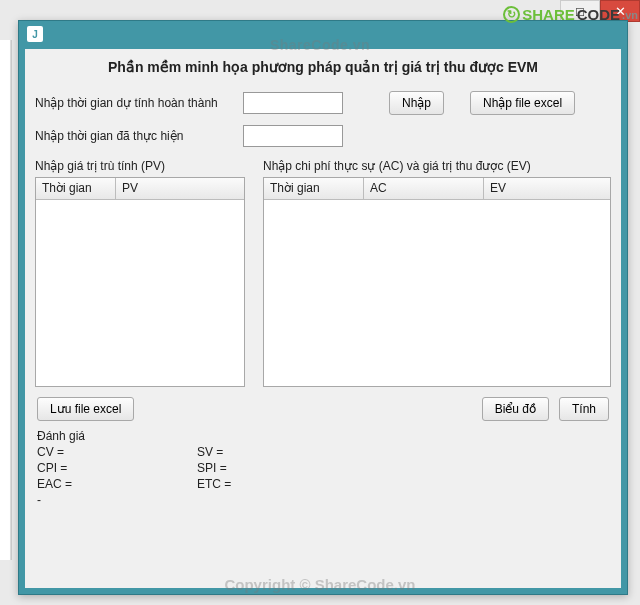 The height and width of the screenshot is (605, 640). Describe the element at coordinates (117, 500) in the screenshot. I see `extra-label: -` at that location.